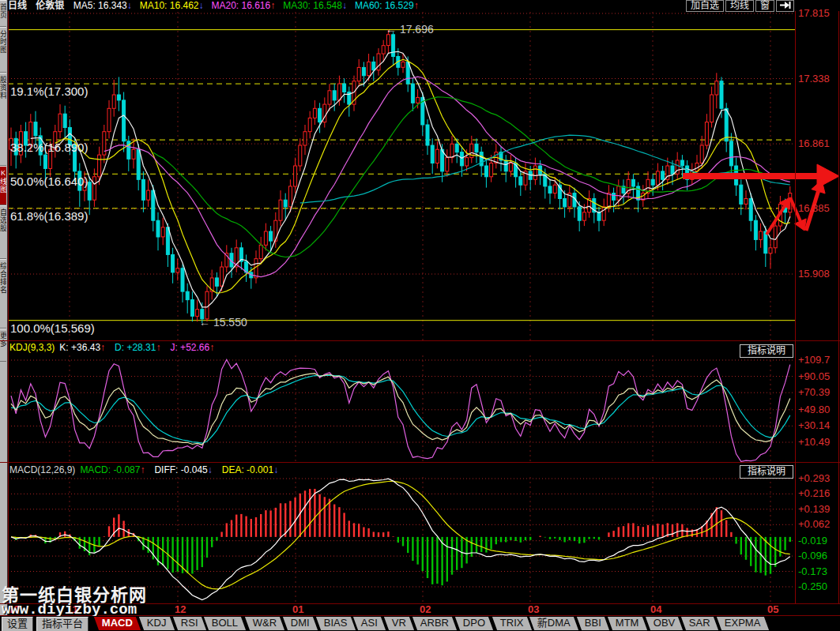  What do you see at coordinates (115, 470) in the screenshot?
I see `indicator-value-label: MACD: -0.087↑` at bounding box center [115, 470].